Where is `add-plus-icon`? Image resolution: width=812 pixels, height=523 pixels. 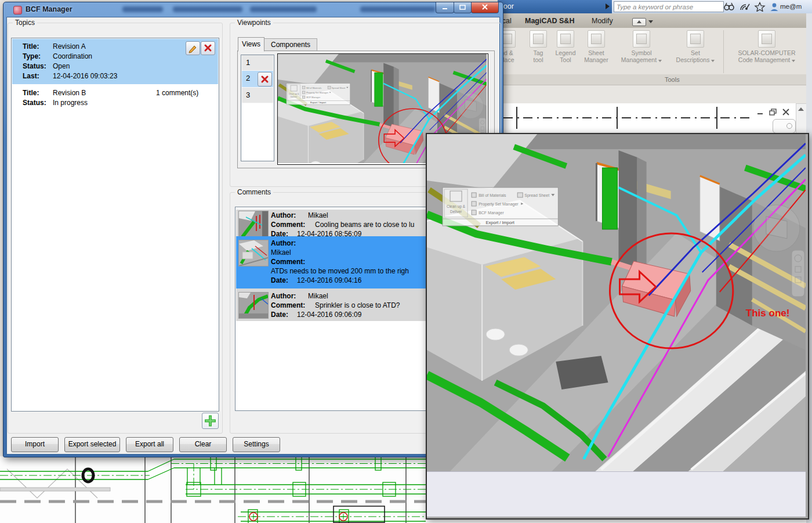 add-plus-icon is located at coordinates (210, 421).